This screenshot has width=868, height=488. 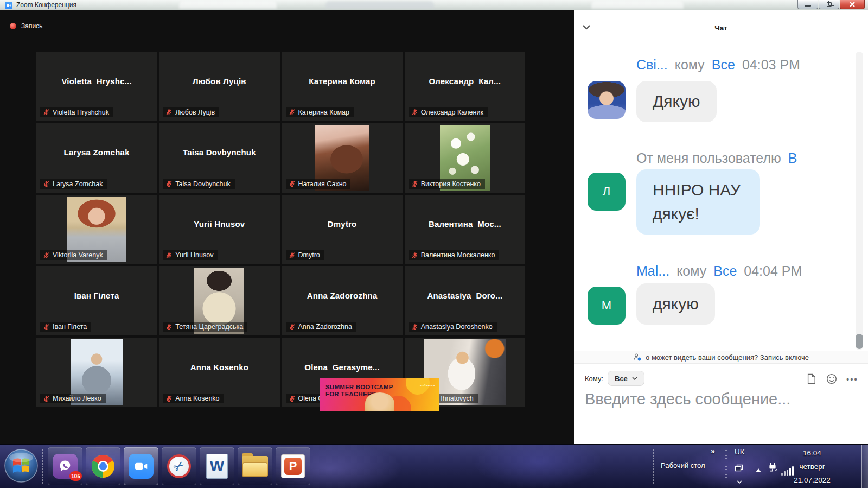 What do you see at coordinates (739, 469) in the screenshot?
I see `tray-window-icon` at bounding box center [739, 469].